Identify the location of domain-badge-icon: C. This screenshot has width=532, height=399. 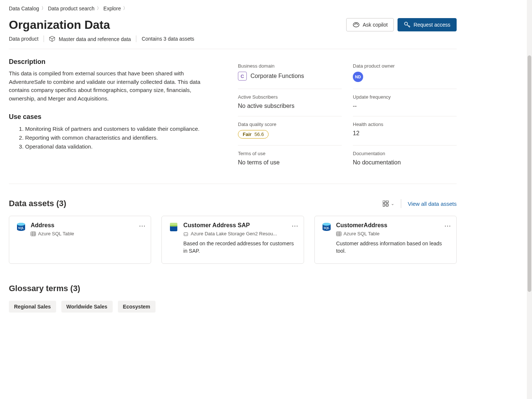
(242, 76).